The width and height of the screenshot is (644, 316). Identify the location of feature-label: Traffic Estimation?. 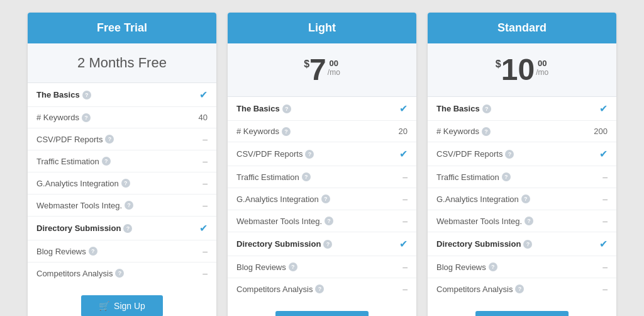
(274, 178).